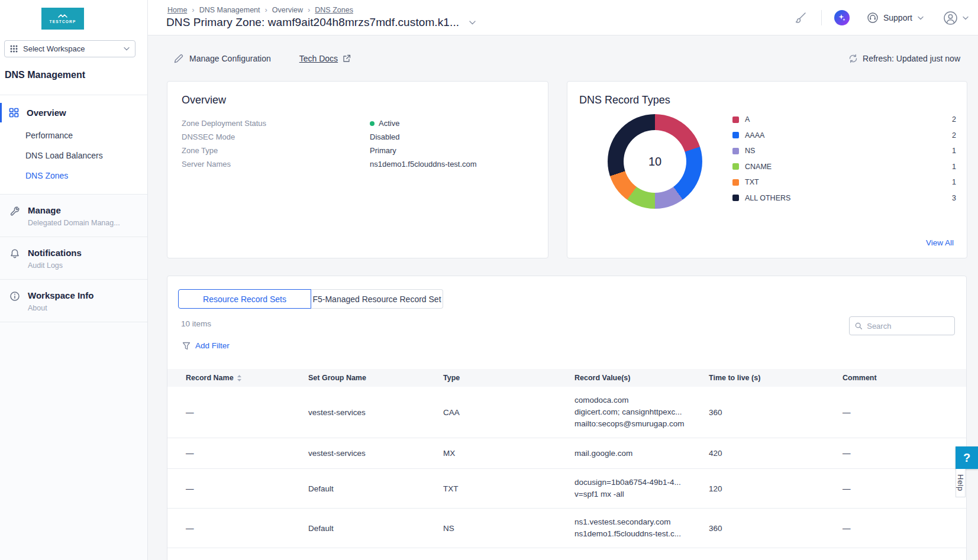 This screenshot has width=978, height=560. What do you see at coordinates (70, 48) in the screenshot?
I see `workspace-selector: Select Workspace` at bounding box center [70, 48].